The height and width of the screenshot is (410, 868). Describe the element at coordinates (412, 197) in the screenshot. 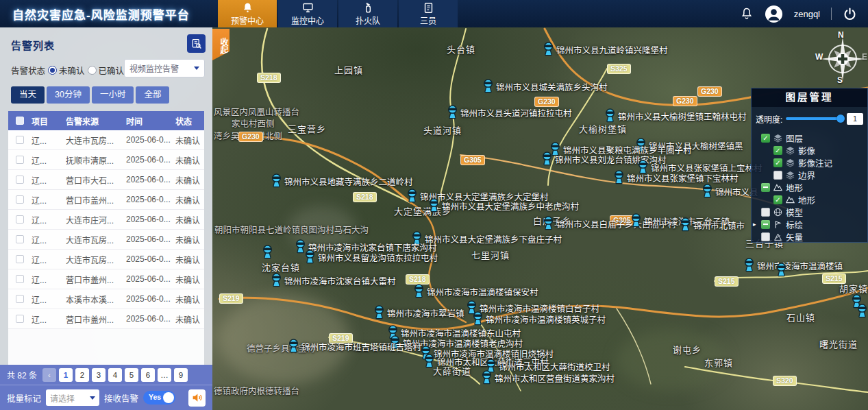

I see `camera-alert-marker: 锦州市义县大定堡满族乡大定堡村` at that location.